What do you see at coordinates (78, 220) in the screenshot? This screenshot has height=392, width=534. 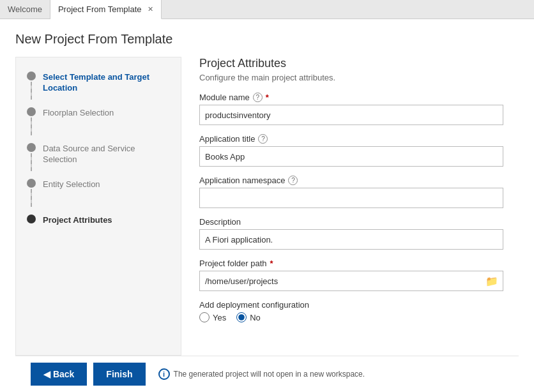 I see `step-label-5: Project Attributes` at bounding box center [78, 220].